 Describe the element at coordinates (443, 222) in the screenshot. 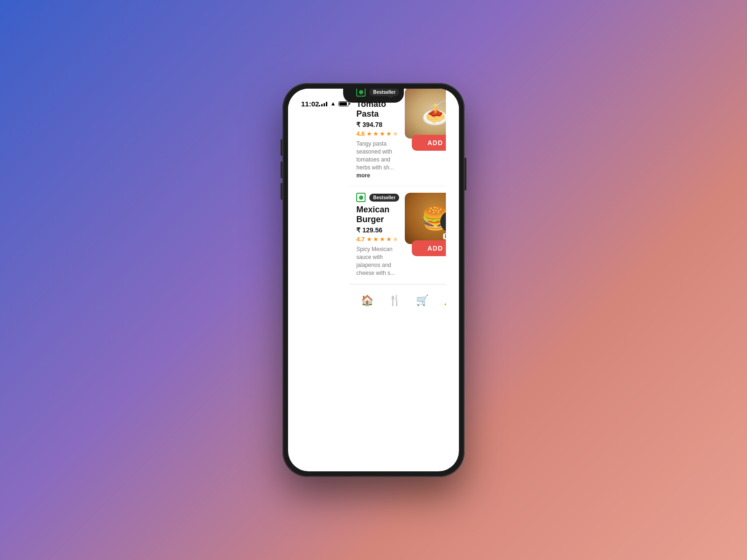

I see `menu-fab-icon: ≡` at that location.